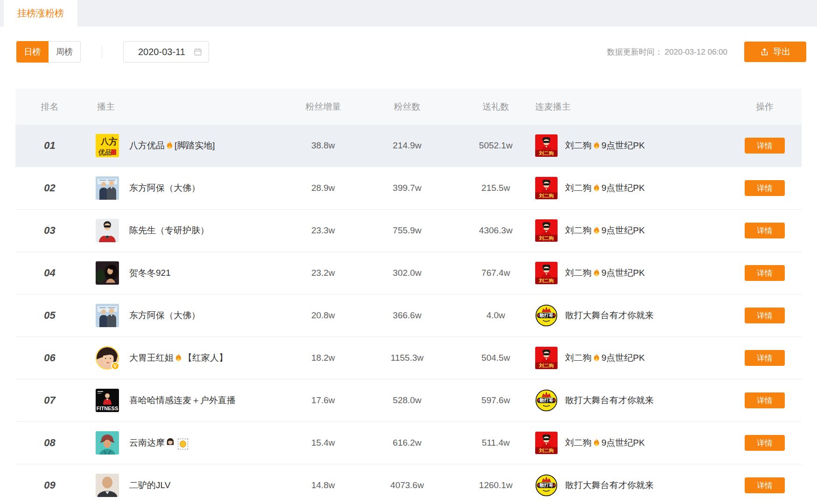  Describe the element at coordinates (161, 52) in the screenshot. I see `date-value: 2020-03-11` at that location.